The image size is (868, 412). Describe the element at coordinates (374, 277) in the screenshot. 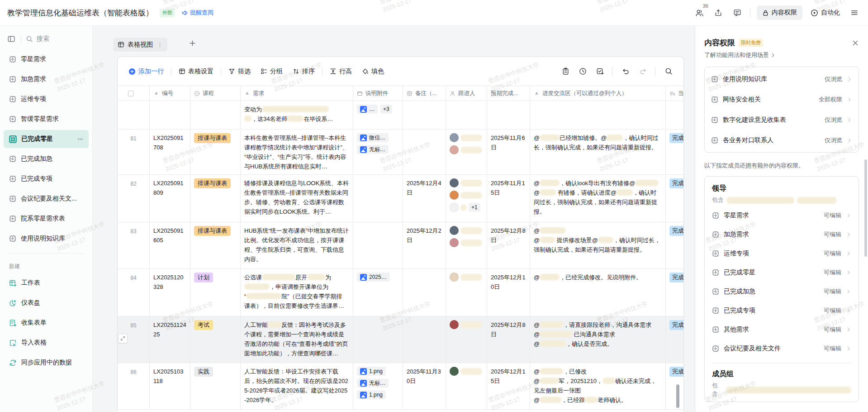

I see `attachment-chip: 2025…` at that location.